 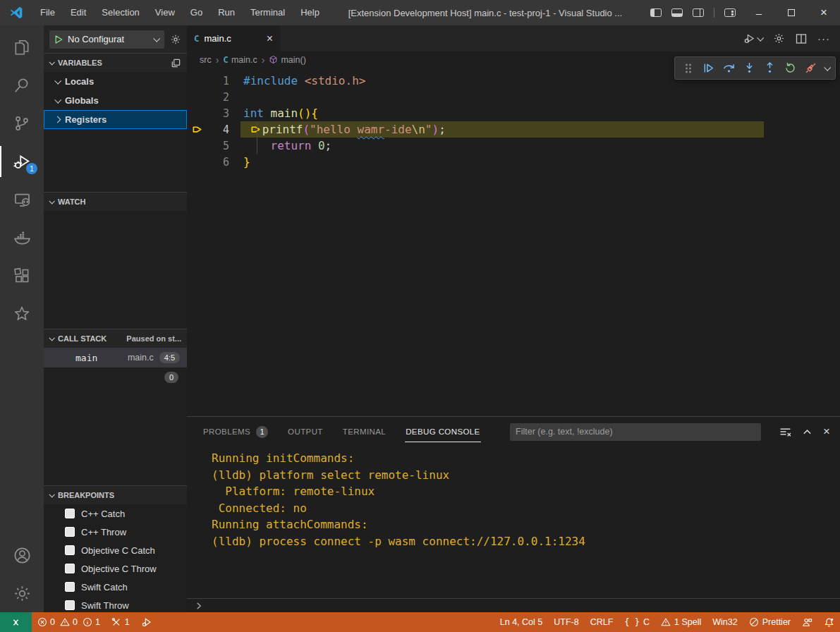 What do you see at coordinates (22, 85) in the screenshot?
I see `activity-search-icon` at bounding box center [22, 85].